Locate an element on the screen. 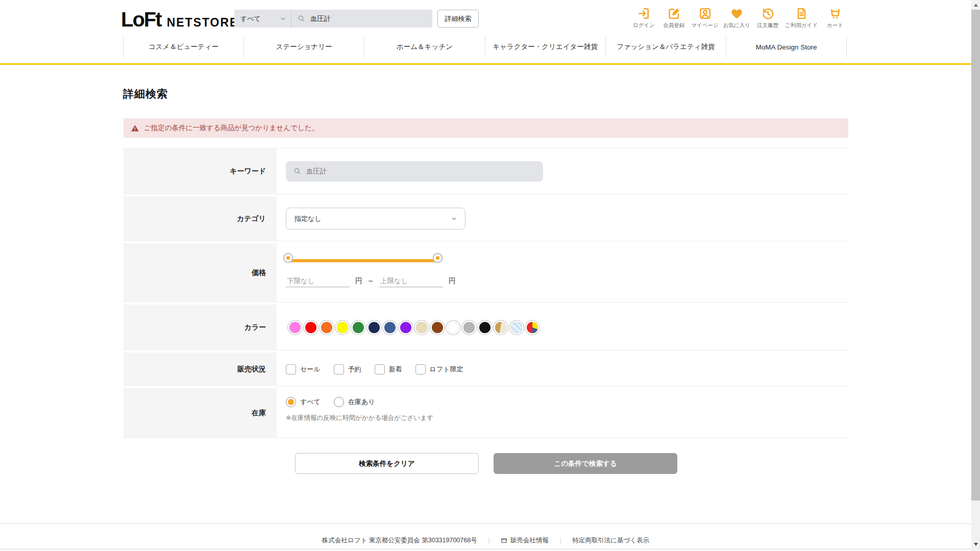  color-swatch-clear is located at coordinates (517, 328).